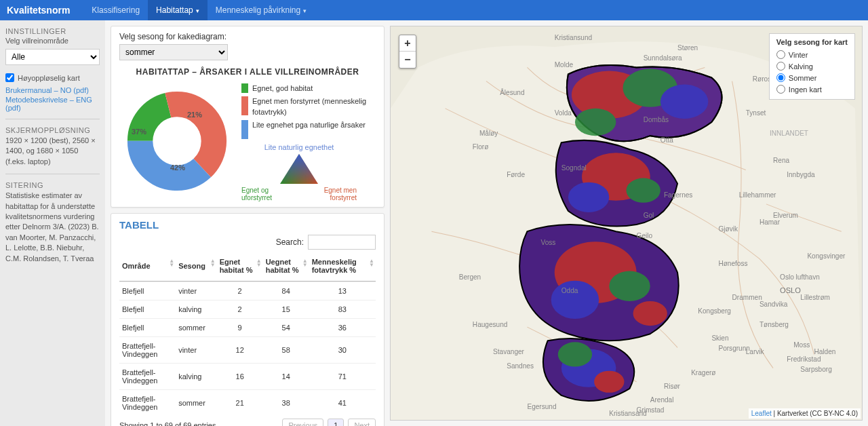  Describe the element at coordinates (248, 328) in the screenshot. I see `table-row: Blefjellsommer95436` at that location.